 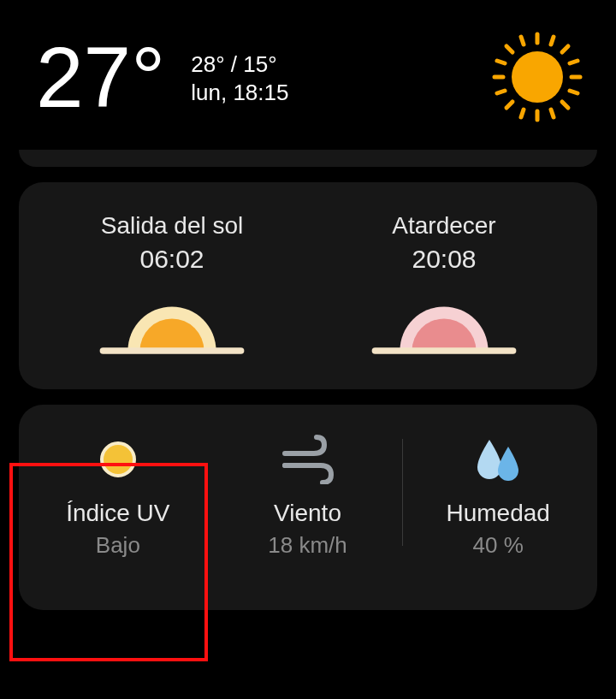 I want to click on header-left: 27° 28° / 15° lun, 18:15, so click(x=163, y=77).